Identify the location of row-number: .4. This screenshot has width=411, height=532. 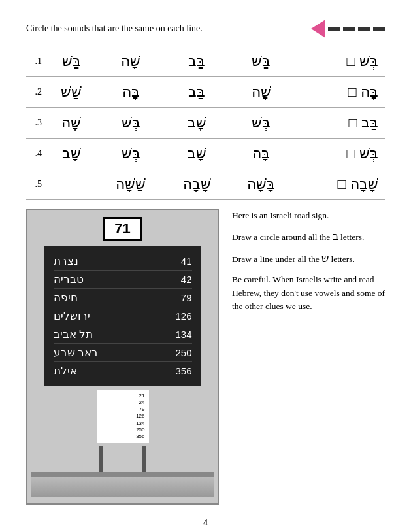
(36, 154).